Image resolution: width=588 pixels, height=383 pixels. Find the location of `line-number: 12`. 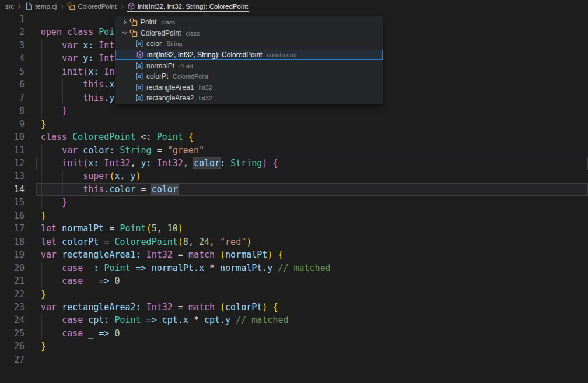

line-number: 12 is located at coordinates (12, 163).